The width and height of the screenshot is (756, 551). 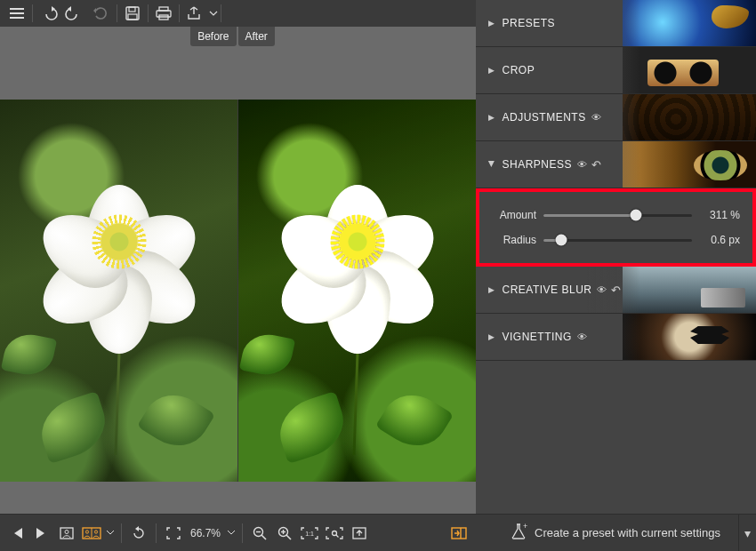 What do you see at coordinates (615, 215) in the screenshot?
I see `amount-row: Amount 311 %` at bounding box center [615, 215].